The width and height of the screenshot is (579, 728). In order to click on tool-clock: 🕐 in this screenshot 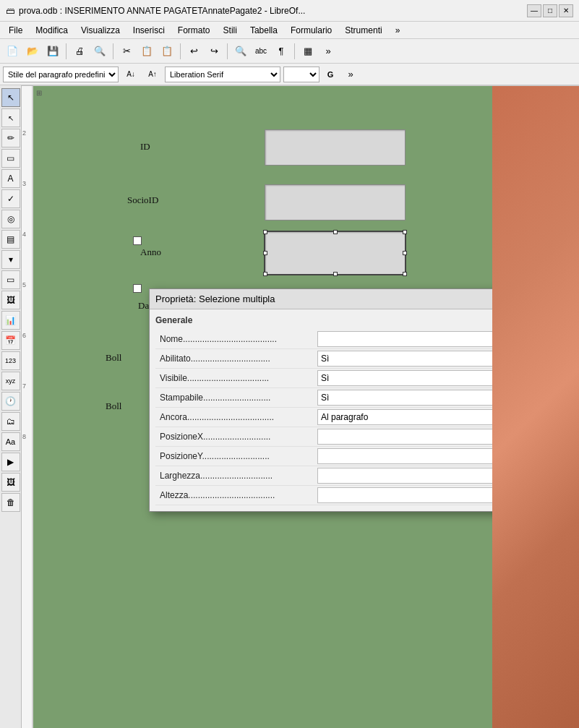, I will do `click(11, 401)`.